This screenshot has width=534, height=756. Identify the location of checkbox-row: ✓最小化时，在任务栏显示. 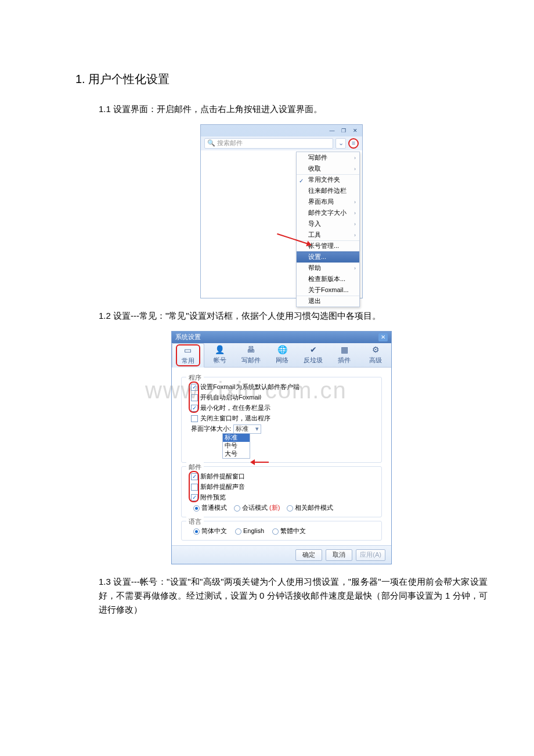
(282, 408).